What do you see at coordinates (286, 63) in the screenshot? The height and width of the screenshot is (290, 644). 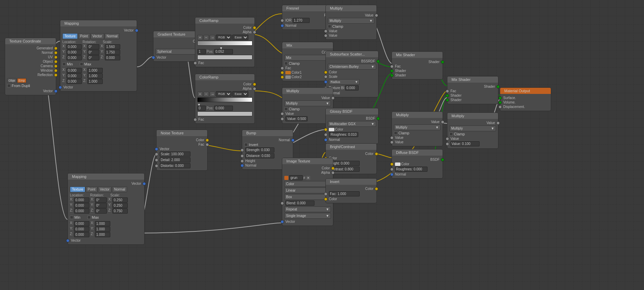 I see `mix1-clamp-check` at bounding box center [286, 63].